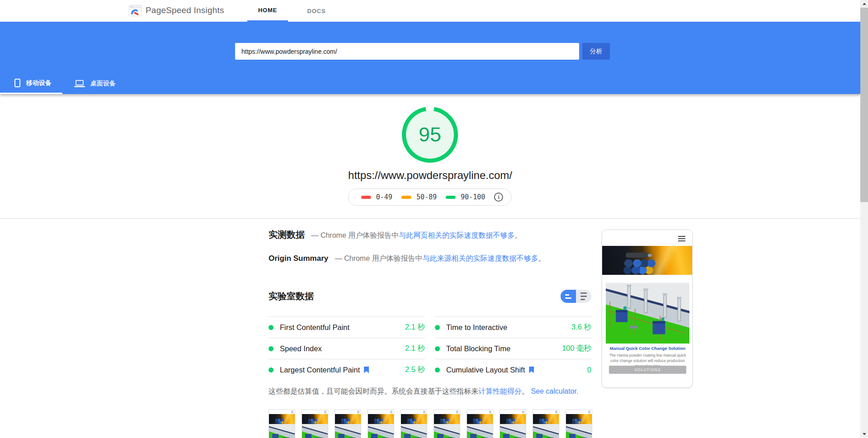  Describe the element at coordinates (864, 219) in the screenshot. I see `vertical-scrollbar` at that location.